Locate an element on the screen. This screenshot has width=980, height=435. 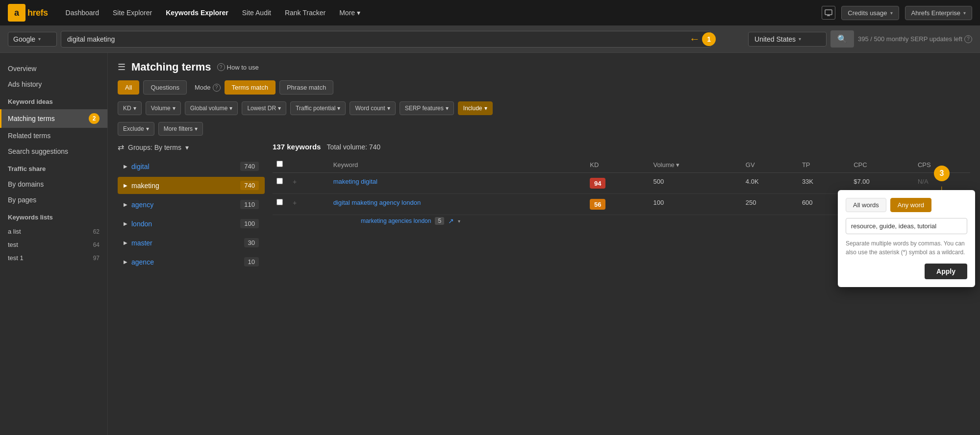
row2-trend-icon: ↗ is located at coordinates (451, 221).